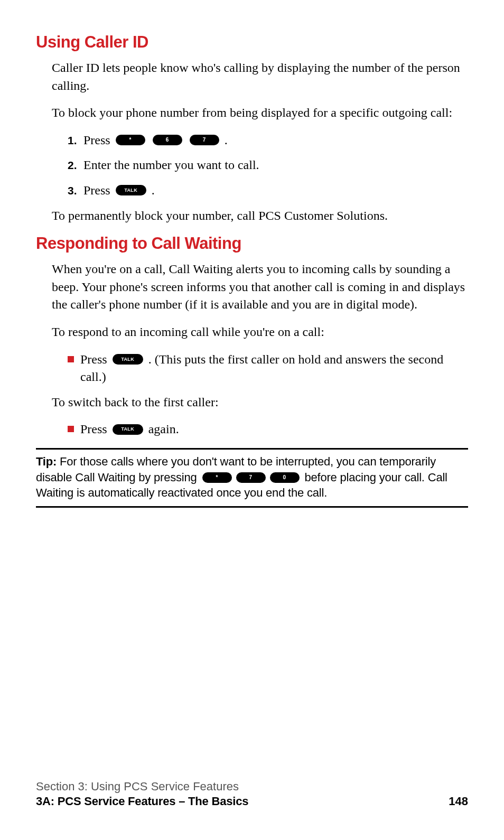  Describe the element at coordinates (252, 165) in the screenshot. I see `step-2: 2. Enter the number you want to call.` at that location.